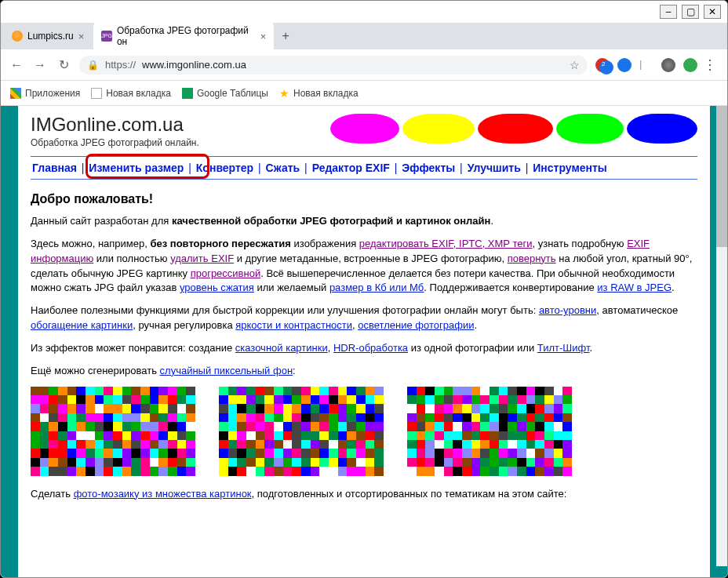  What do you see at coordinates (226, 273) in the screenshot?
I see `link-progressive: прогрессивной` at bounding box center [226, 273].